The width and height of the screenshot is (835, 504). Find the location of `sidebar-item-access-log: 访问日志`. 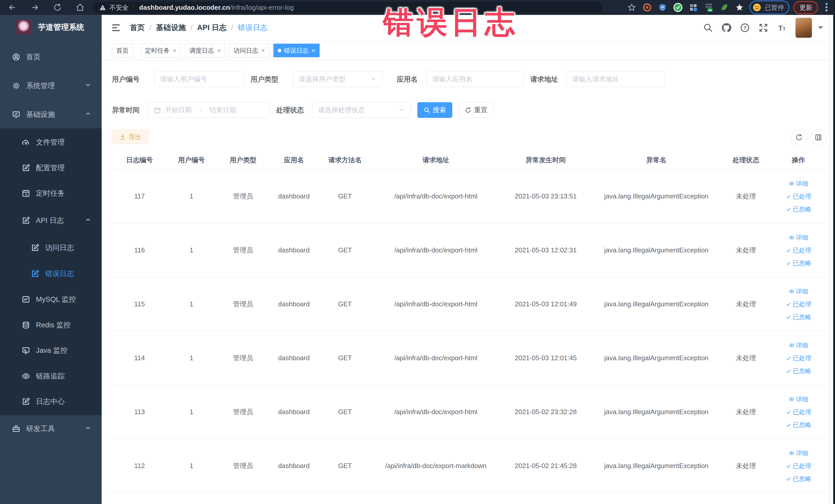

sidebar-item-access-log: 访问日志 is located at coordinates (51, 248).